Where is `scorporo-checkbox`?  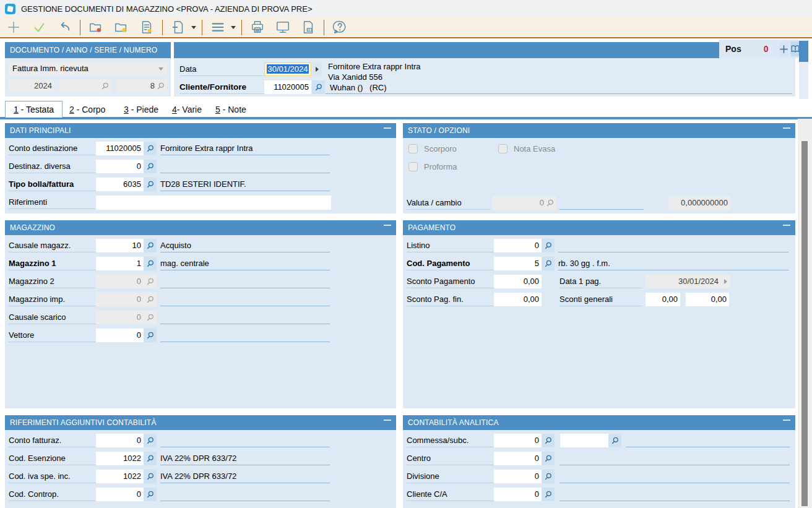 scorporo-checkbox is located at coordinates (413, 149).